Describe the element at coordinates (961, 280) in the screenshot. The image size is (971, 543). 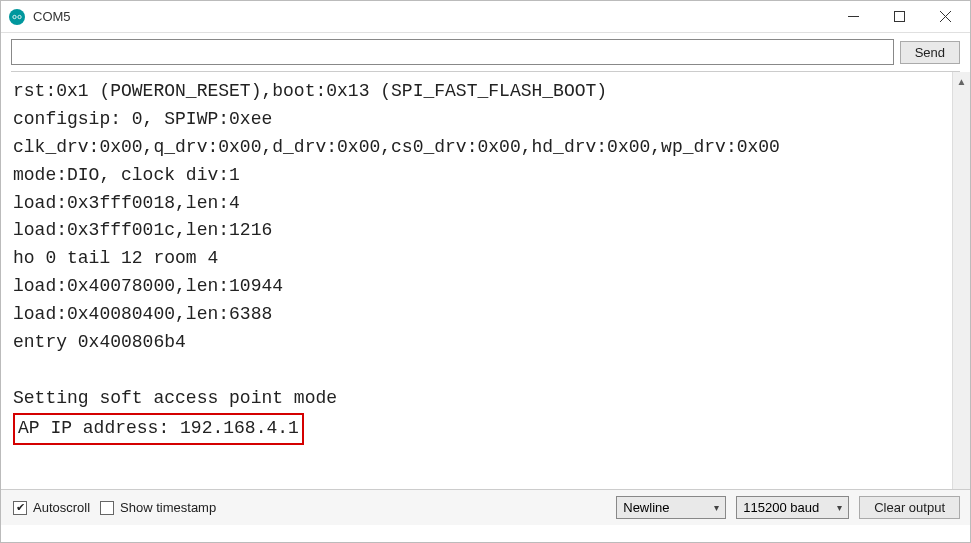
I see `scrollbar: ▲` at that location.